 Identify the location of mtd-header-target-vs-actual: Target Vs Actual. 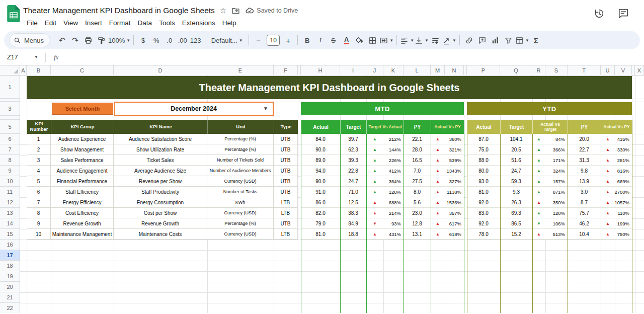
(385, 127).